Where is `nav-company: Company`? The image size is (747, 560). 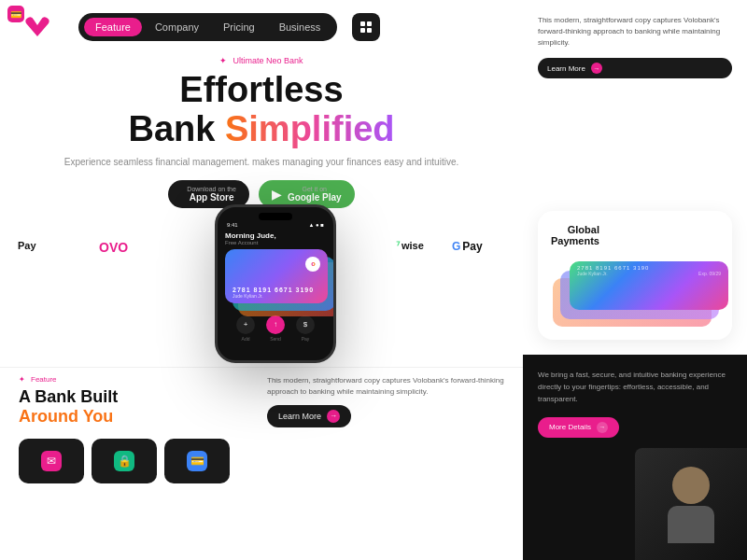
nav-company: Company is located at coordinates (177, 27).